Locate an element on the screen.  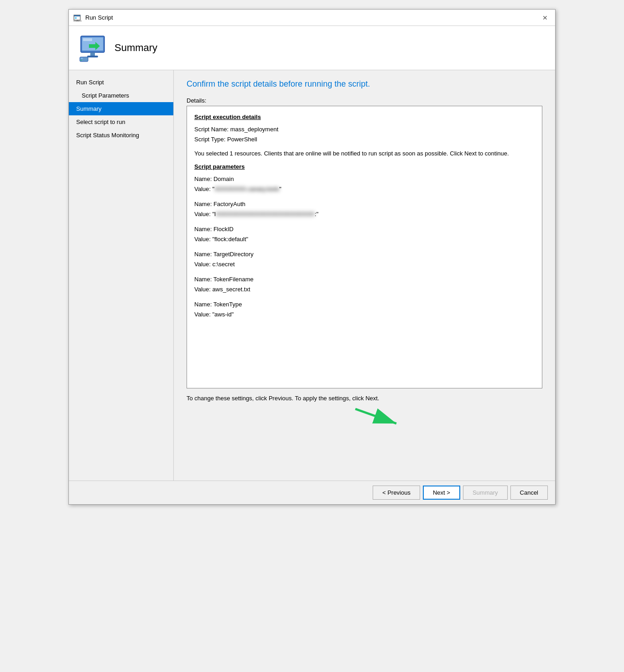
sidebar-item-script-parameters: Script Parameters is located at coordinates (121, 96).